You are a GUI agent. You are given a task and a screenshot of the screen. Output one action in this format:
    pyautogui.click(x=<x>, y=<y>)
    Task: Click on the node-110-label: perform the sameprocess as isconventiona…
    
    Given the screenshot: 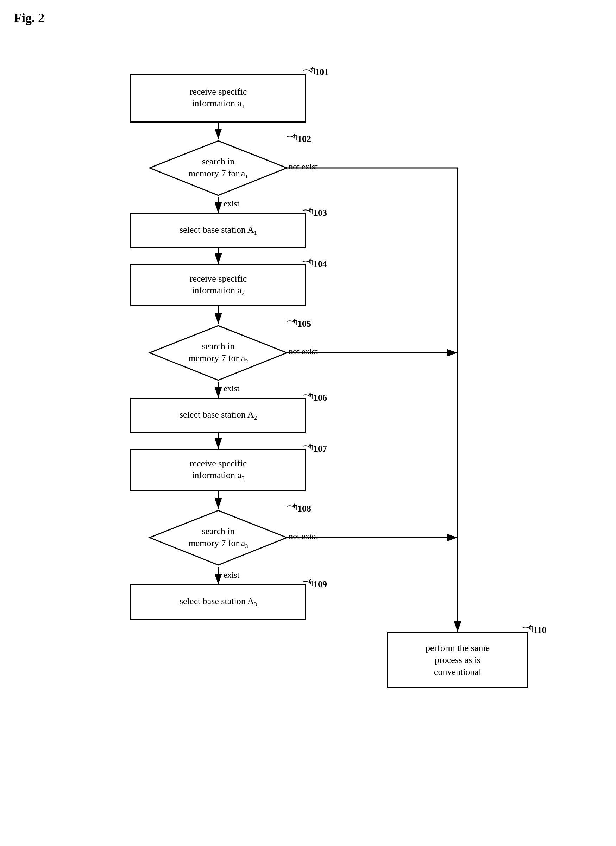 What is the action you would take?
    pyautogui.click(x=458, y=660)
    